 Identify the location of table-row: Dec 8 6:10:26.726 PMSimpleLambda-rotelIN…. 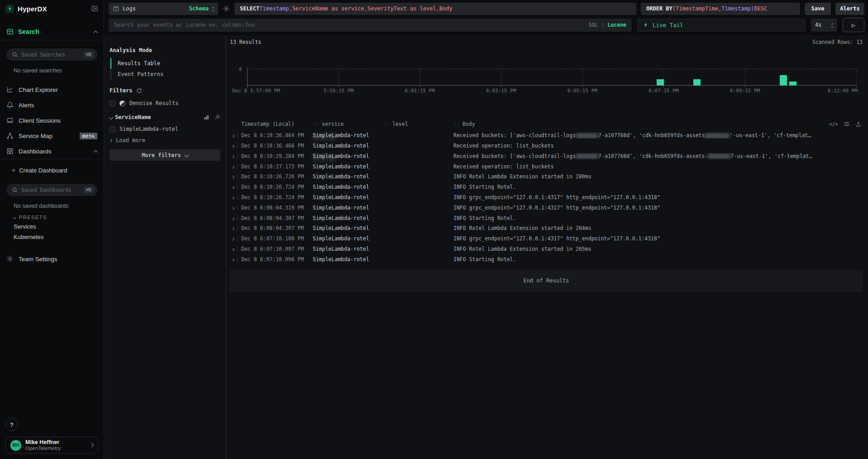
(546, 177).